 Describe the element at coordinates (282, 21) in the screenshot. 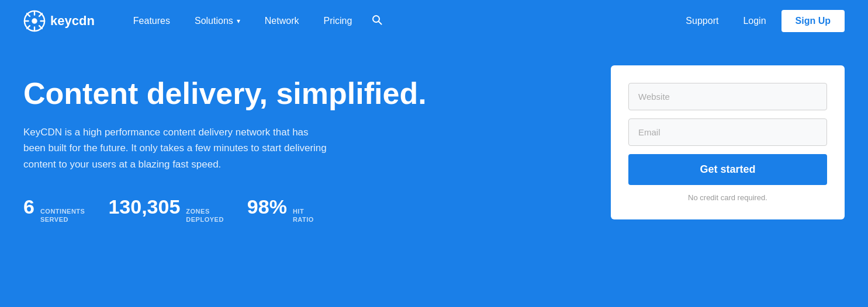

I see `nav-item-network: Network` at that location.